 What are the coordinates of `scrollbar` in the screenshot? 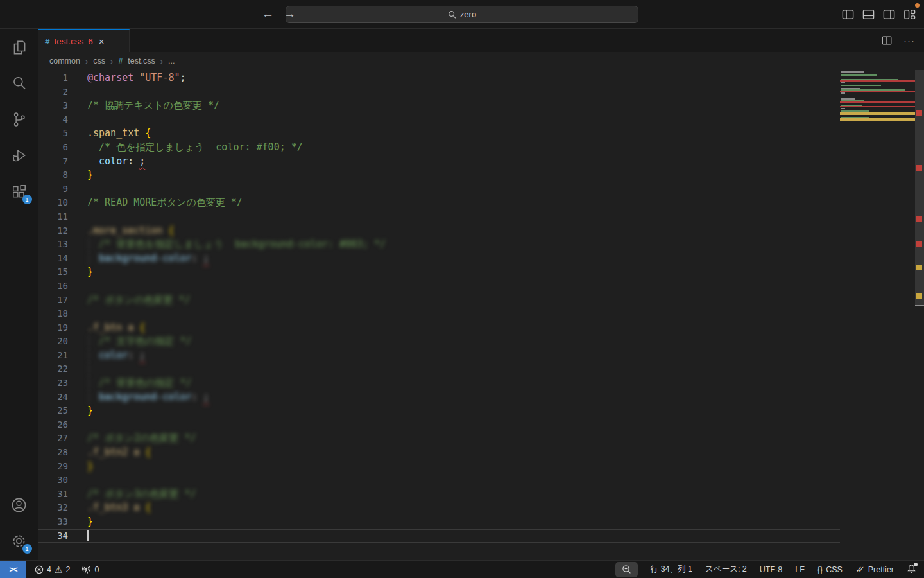 It's located at (920, 315).